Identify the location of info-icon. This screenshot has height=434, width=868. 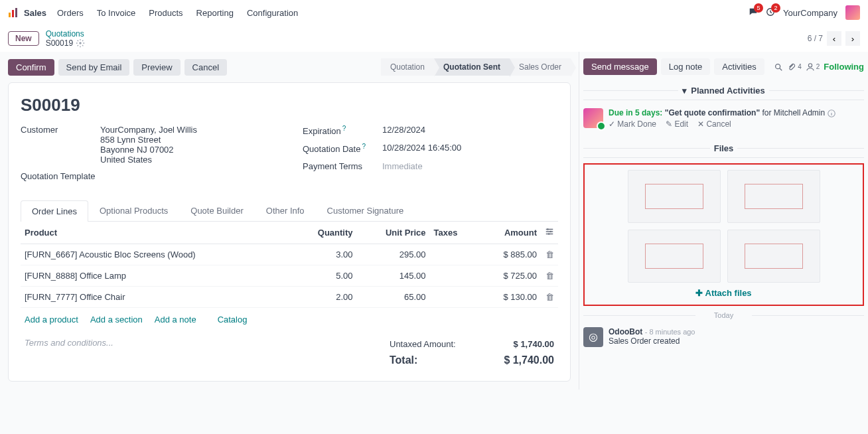
(832, 113).